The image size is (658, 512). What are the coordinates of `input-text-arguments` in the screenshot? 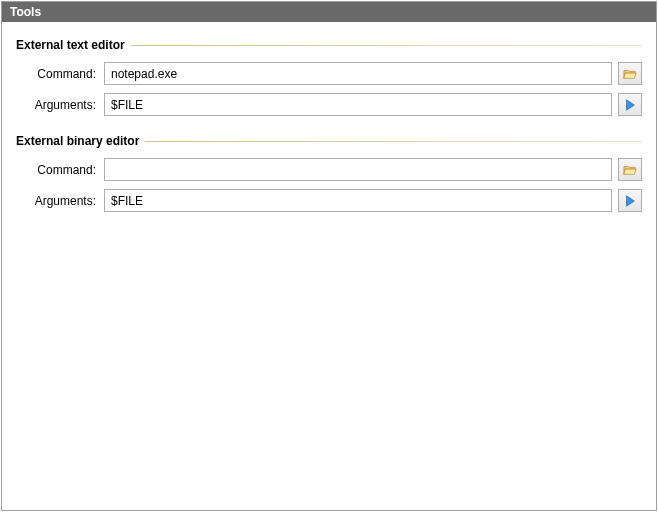 It's located at (358, 104).